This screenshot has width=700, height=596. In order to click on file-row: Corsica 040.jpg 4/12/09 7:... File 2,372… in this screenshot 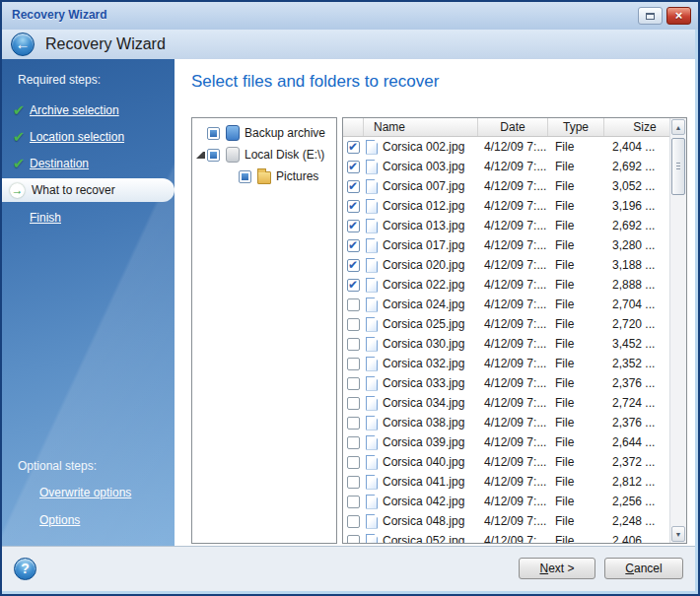, I will do `click(507, 462)`.